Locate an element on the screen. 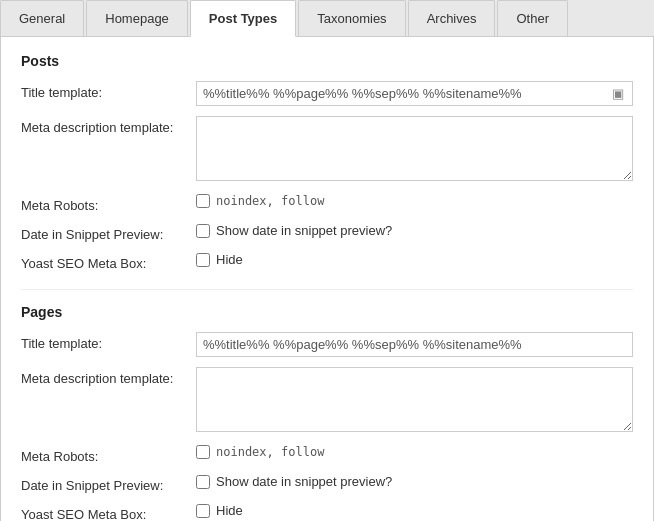  tab-homepage: Homepage is located at coordinates (137, 18).